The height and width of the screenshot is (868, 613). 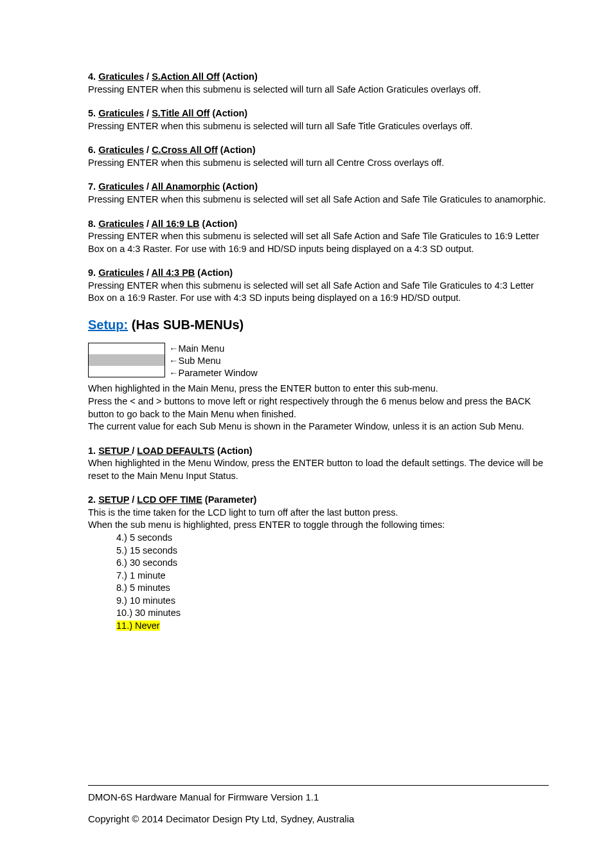 What do you see at coordinates (127, 360) in the screenshot?
I see `menu-box` at bounding box center [127, 360].